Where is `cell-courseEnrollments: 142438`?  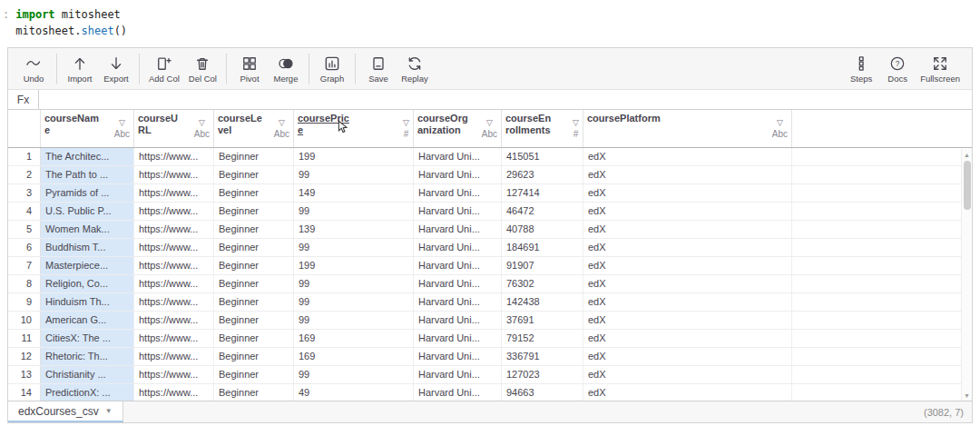
cell-courseEnrollments: 142438 is located at coordinates (543, 302).